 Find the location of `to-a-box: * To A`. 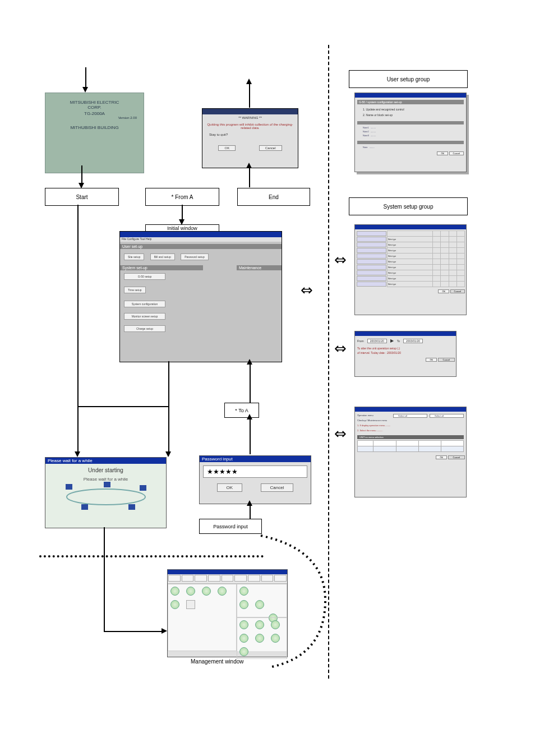

to-a-box: * To A is located at coordinates (242, 411).